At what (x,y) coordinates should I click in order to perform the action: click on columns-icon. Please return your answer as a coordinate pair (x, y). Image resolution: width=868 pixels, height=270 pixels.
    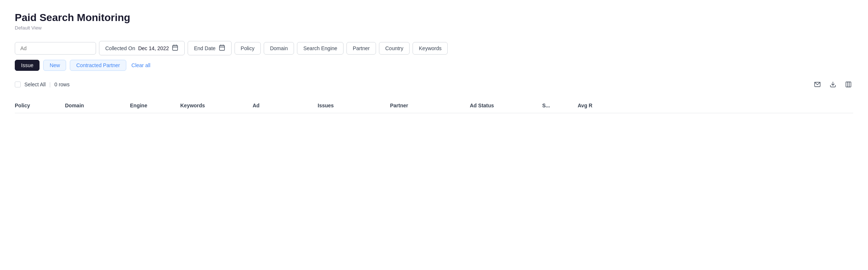
    Looking at the image, I should click on (848, 84).